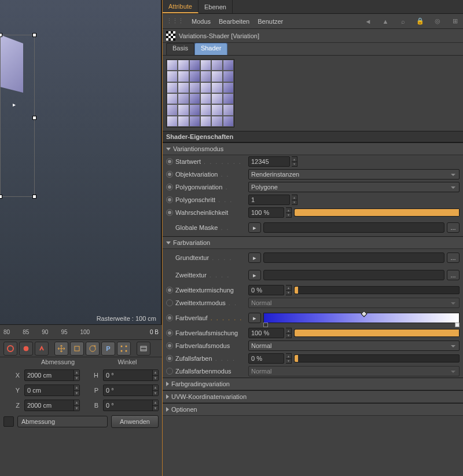  What do you see at coordinates (200, 93) in the screenshot?
I see `shader-preview` at bounding box center [200, 93].